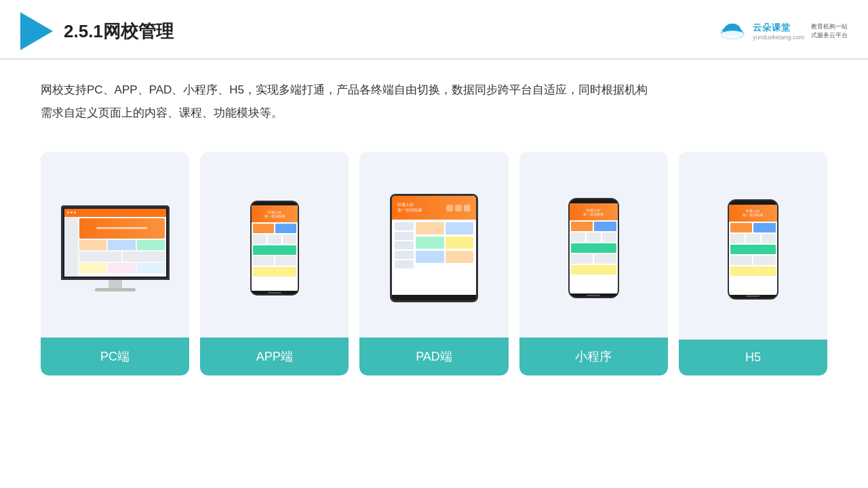  What do you see at coordinates (778, 37) in the screenshot?
I see `brand-url: yunduoketang.com` at bounding box center [778, 37].